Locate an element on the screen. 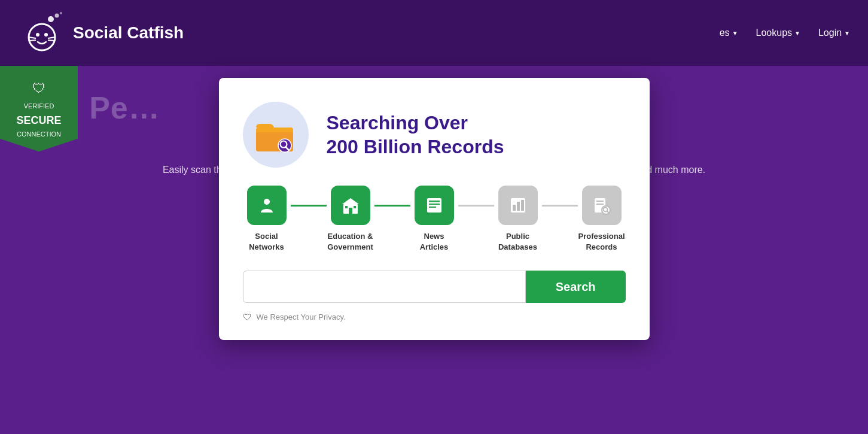 The image size is (868, 434). step-label-3: NewsArticles is located at coordinates (434, 242).